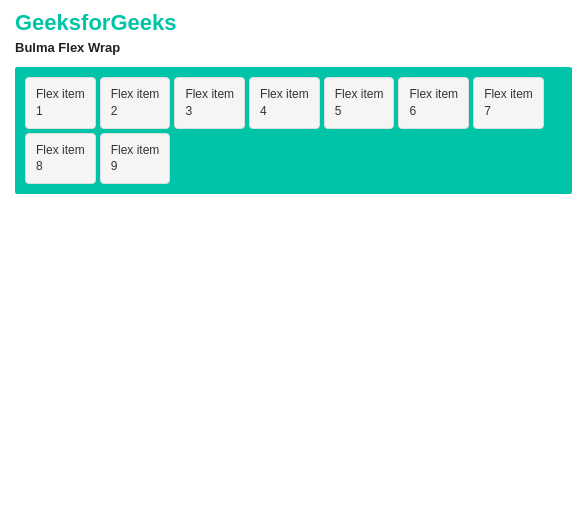 Image resolution: width=587 pixels, height=512 pixels. What do you see at coordinates (508, 103) in the screenshot?
I see `flex-item: Flex item 7` at bounding box center [508, 103].